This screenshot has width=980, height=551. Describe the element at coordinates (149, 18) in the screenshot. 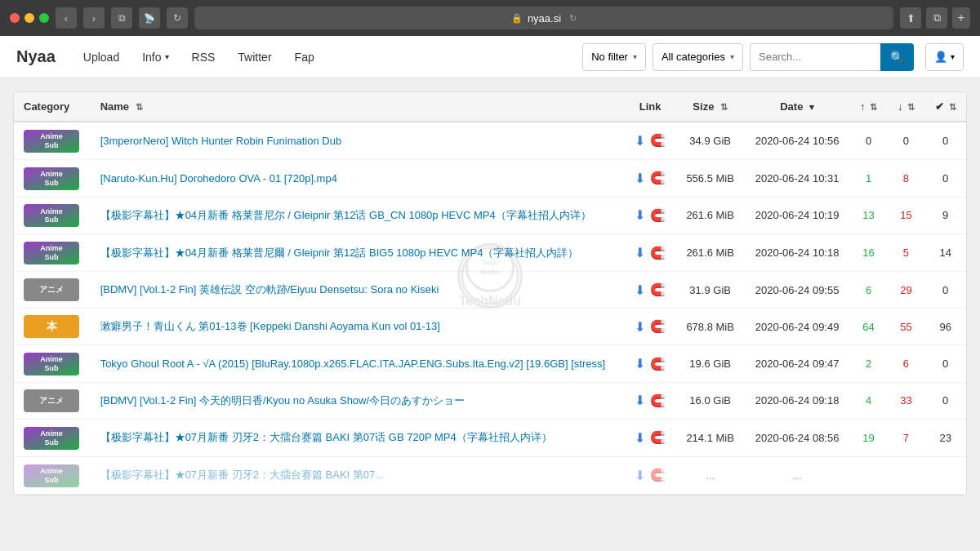

I see `rss-icon: 📡` at that location.